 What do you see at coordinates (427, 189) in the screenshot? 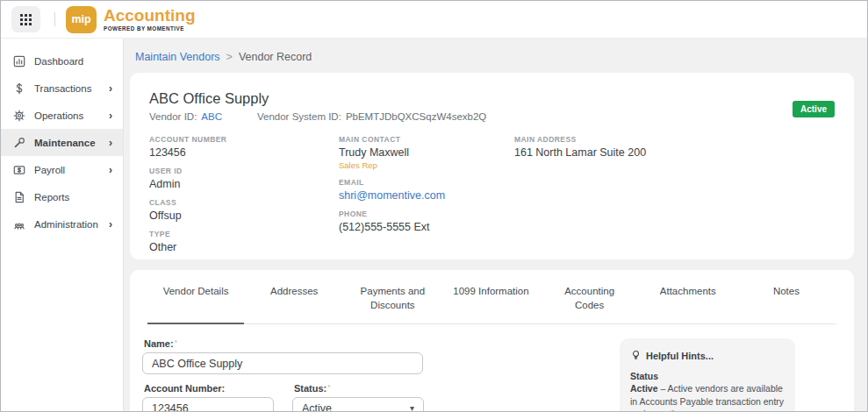
I see `field-email: EMAIL shri@momentive.com` at bounding box center [427, 189].